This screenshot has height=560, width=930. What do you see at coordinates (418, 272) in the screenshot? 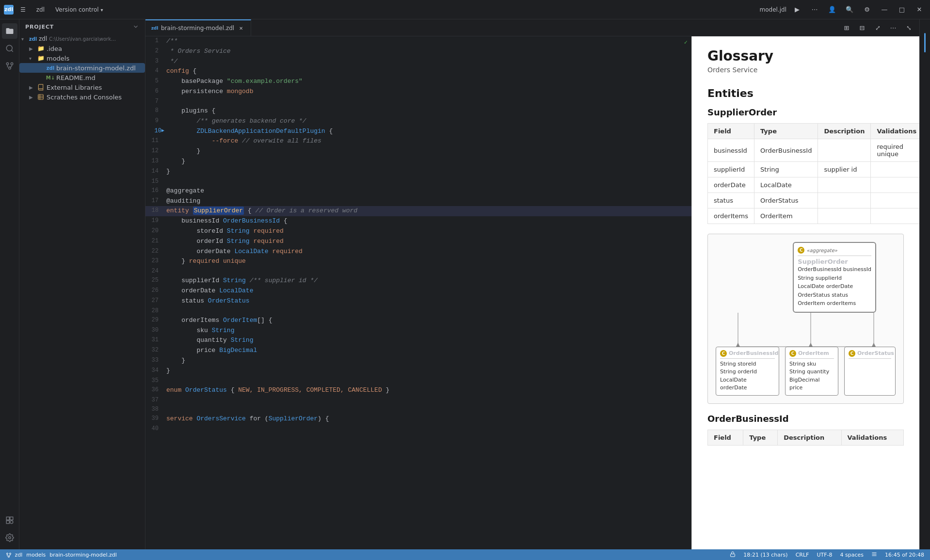
I see `code-line-24: 24` at bounding box center [418, 272].